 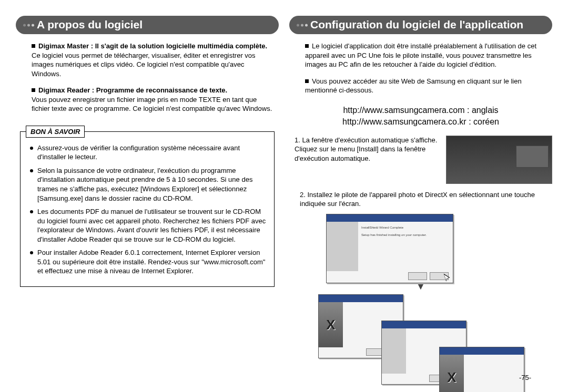 I want to click on info-box-title: BON À SAVOIR, so click(x=55, y=132).